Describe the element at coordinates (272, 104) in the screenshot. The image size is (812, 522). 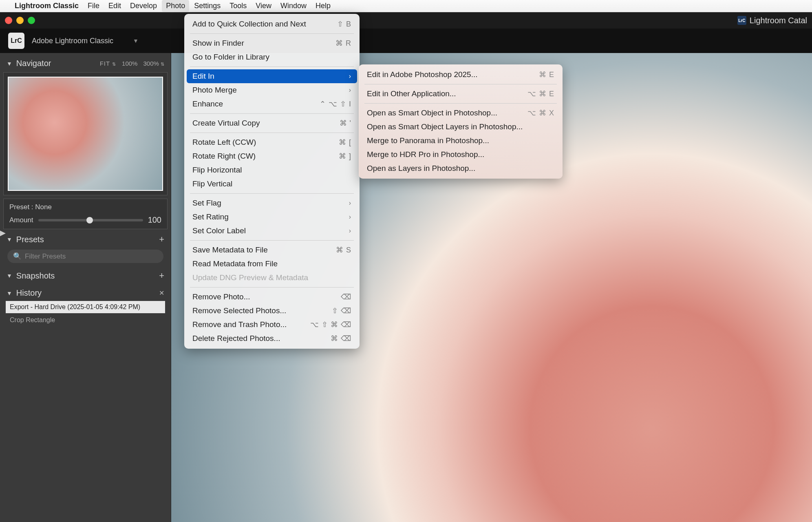
I see `menu-item: Enhance⌃ ⌥ ⇧ I` at that location.